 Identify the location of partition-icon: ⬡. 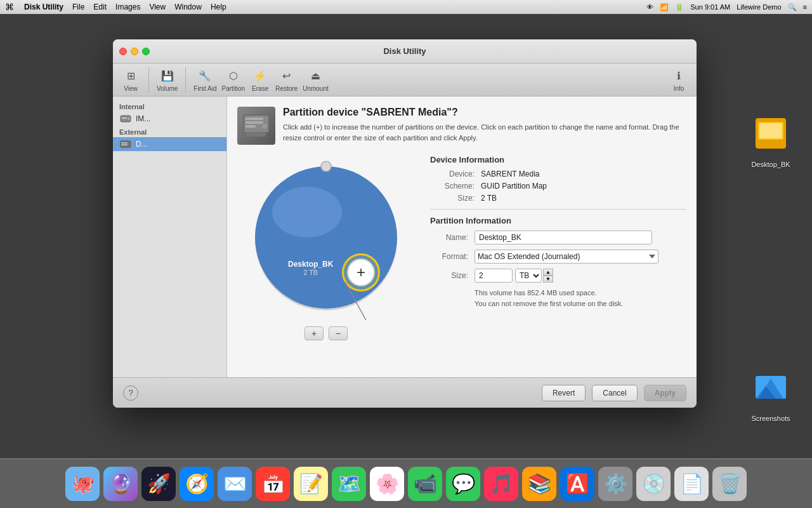
(233, 76).